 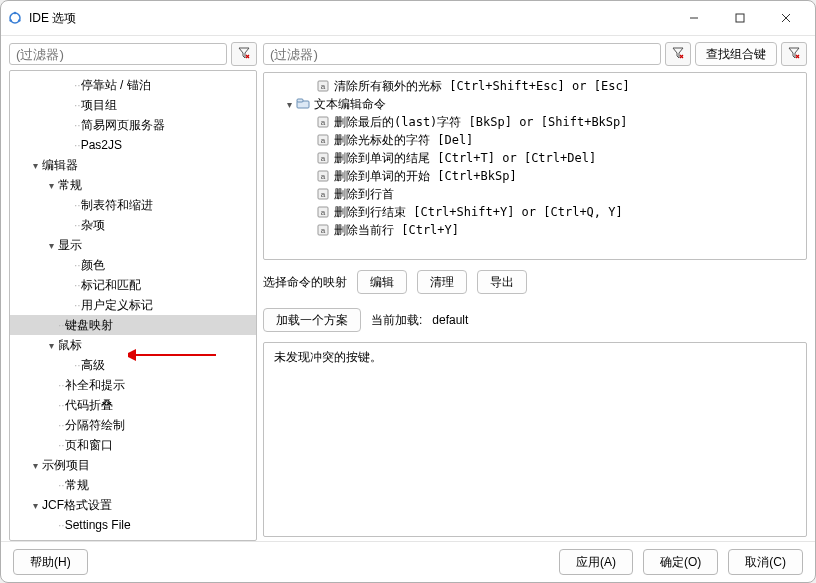 I want to click on edit-button: 编辑, so click(x=382, y=282).